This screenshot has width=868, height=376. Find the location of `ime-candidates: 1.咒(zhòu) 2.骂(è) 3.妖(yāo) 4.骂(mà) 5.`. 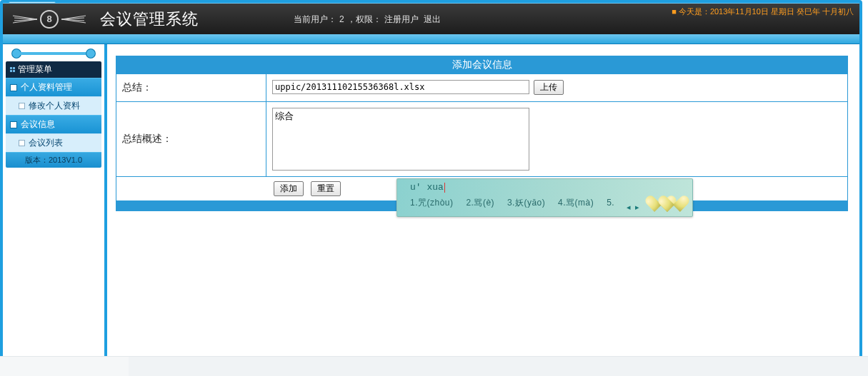

ime-candidates: 1.咒(zhòu) 2.骂(è) 3.妖(yāo) 4.骂(mà) 5. is located at coordinates (526, 203).